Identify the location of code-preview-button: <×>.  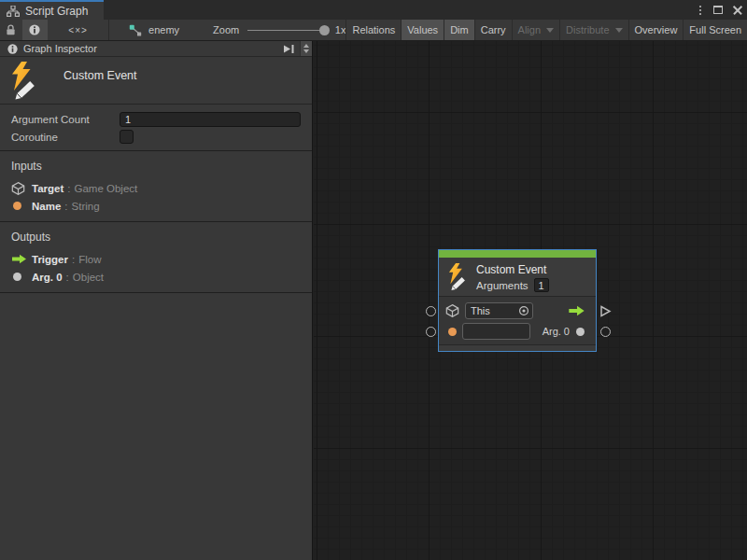
(78, 30).